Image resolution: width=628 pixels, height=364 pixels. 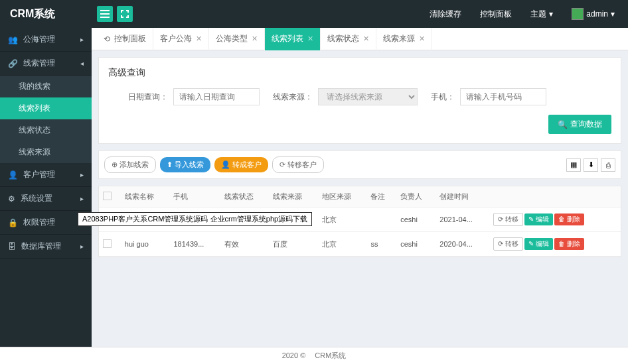 What do you see at coordinates (125, 14) in the screenshot?
I see `fullscreen-button` at bounding box center [125, 14].